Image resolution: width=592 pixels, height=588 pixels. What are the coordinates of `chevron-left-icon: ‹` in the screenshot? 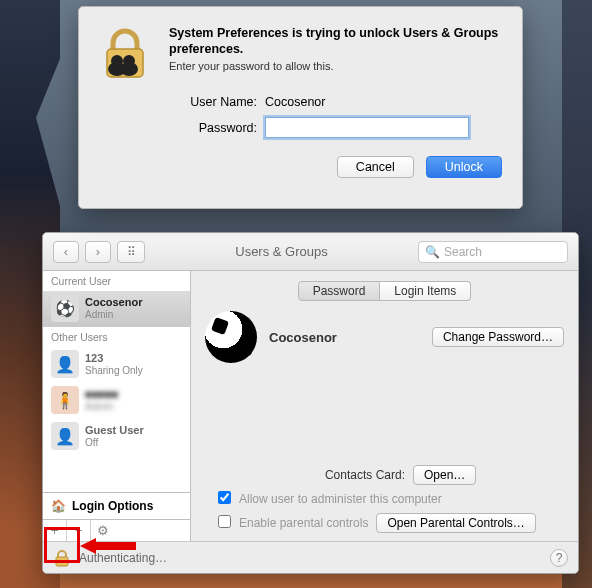 It's located at (66, 252).